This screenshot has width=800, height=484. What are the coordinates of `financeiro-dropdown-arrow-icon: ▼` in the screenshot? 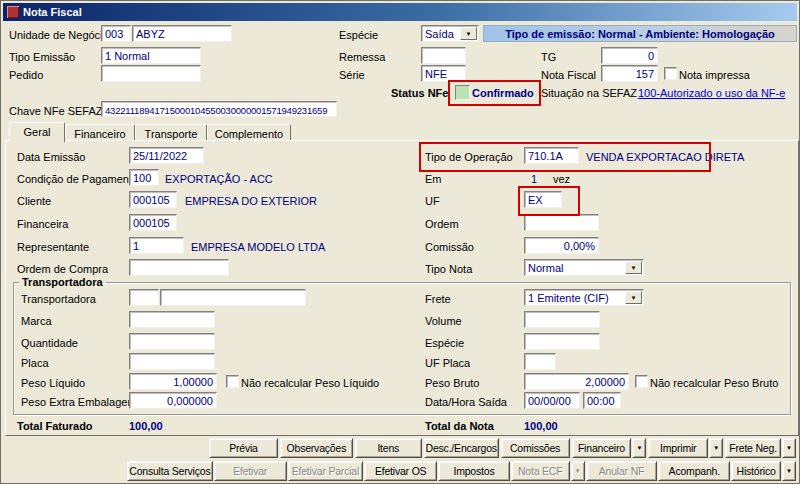 It's located at (639, 448).